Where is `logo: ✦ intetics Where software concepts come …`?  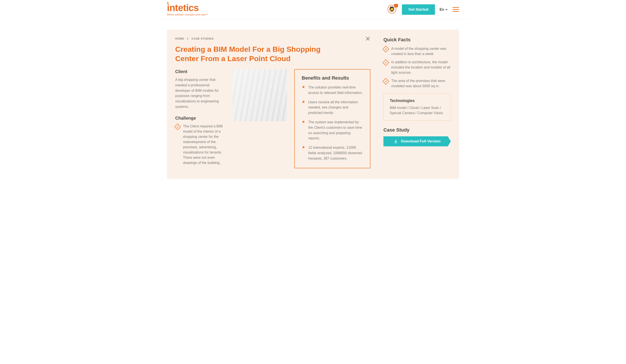 logo: ✦ intetics Where software concepts come … is located at coordinates (188, 9).